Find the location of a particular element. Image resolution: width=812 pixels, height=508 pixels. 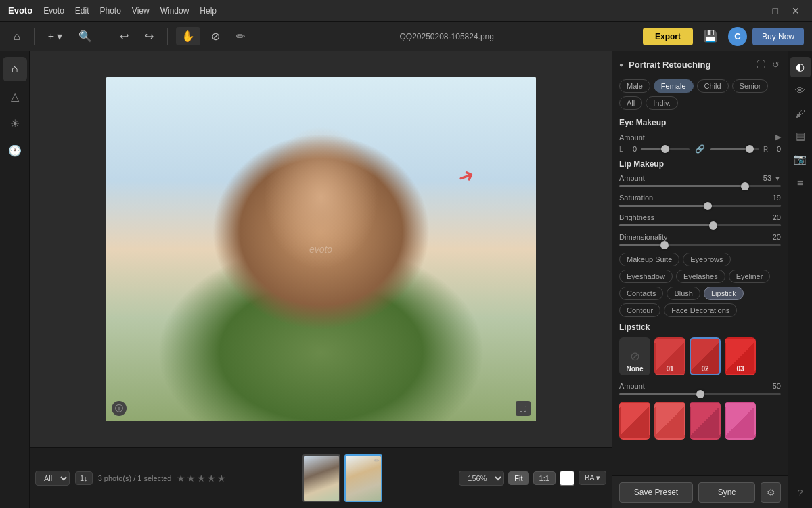

right-icon-eye: 👁 is located at coordinates (800, 90).